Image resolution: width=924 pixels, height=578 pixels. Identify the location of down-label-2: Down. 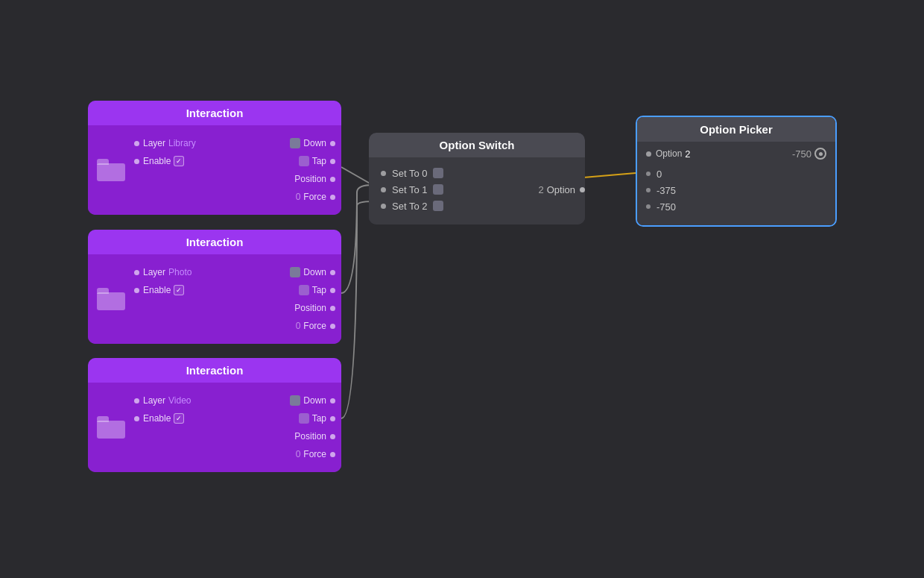
(314, 272).